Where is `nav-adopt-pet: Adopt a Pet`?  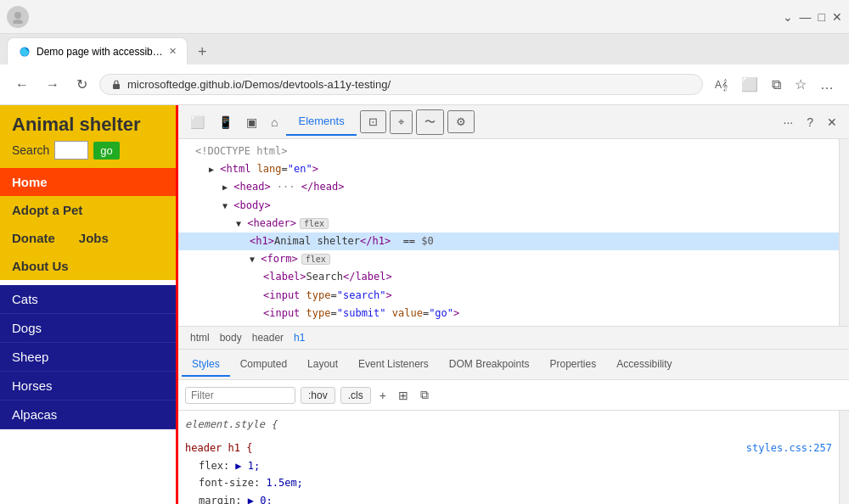
nav-adopt-pet: Adopt a Pet is located at coordinates (88, 210).